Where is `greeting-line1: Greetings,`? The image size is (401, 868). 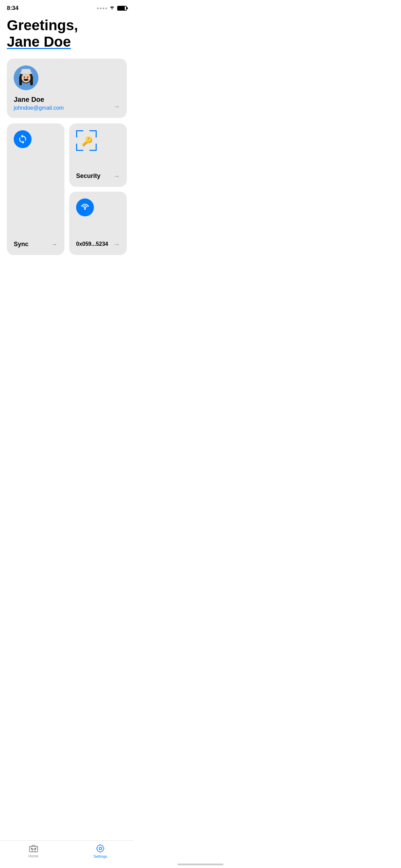 greeting-line1: Greetings, is located at coordinates (67, 25).